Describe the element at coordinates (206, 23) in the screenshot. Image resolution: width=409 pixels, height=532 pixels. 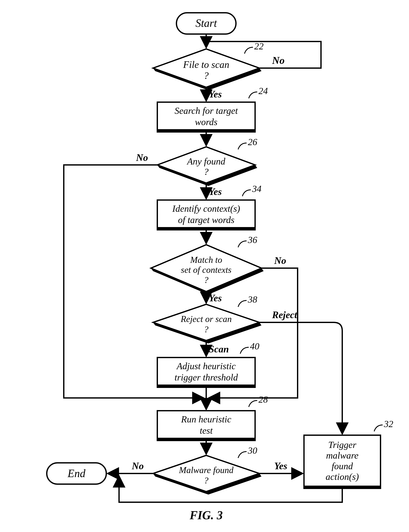
I see `start-node: Start` at that location.